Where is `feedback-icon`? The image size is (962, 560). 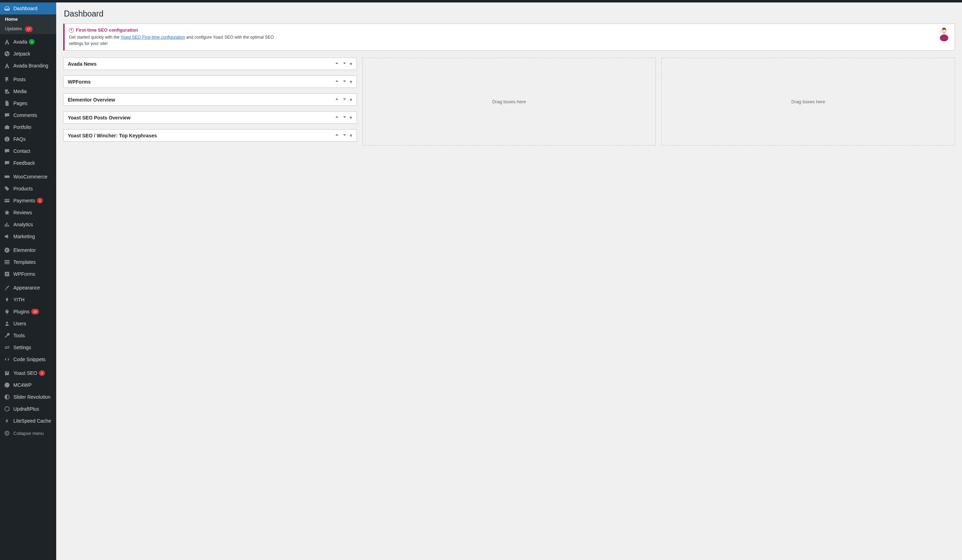
feedback-icon is located at coordinates (7, 163).